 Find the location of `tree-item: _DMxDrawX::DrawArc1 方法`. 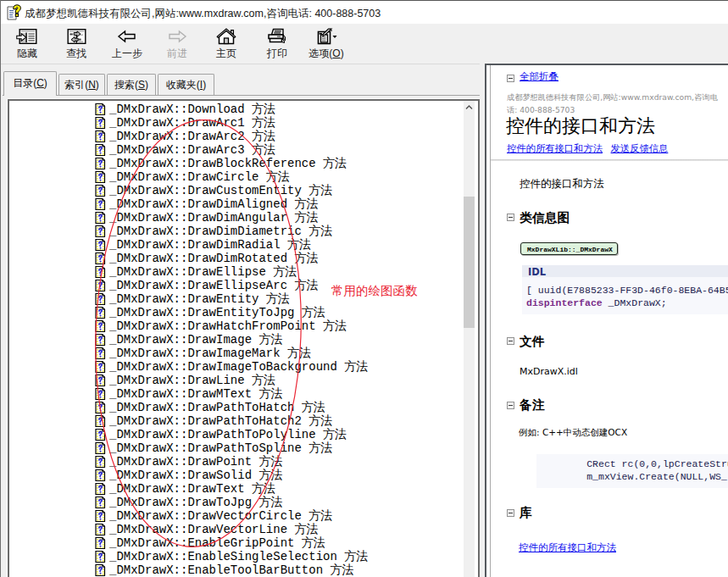

tree-item: _DMxDrawX::DrawArc1 方法 is located at coordinates (236, 123).